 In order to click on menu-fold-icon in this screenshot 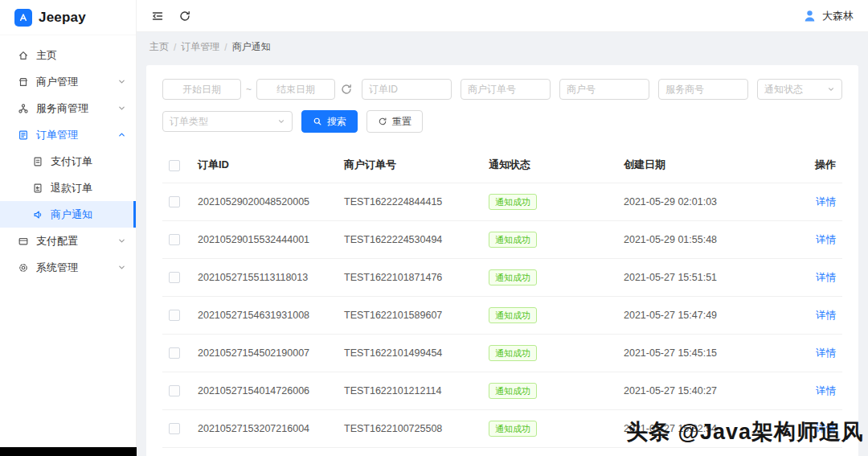, I will do `click(158, 16)`.